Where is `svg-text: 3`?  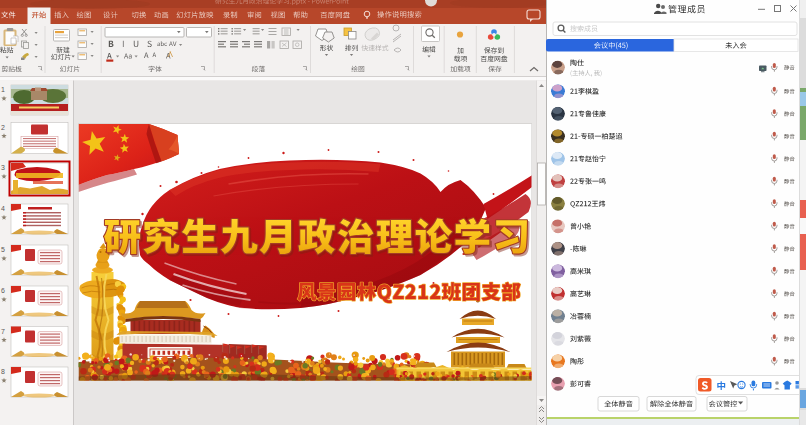 svg-text: 3 is located at coordinates (3, 168).